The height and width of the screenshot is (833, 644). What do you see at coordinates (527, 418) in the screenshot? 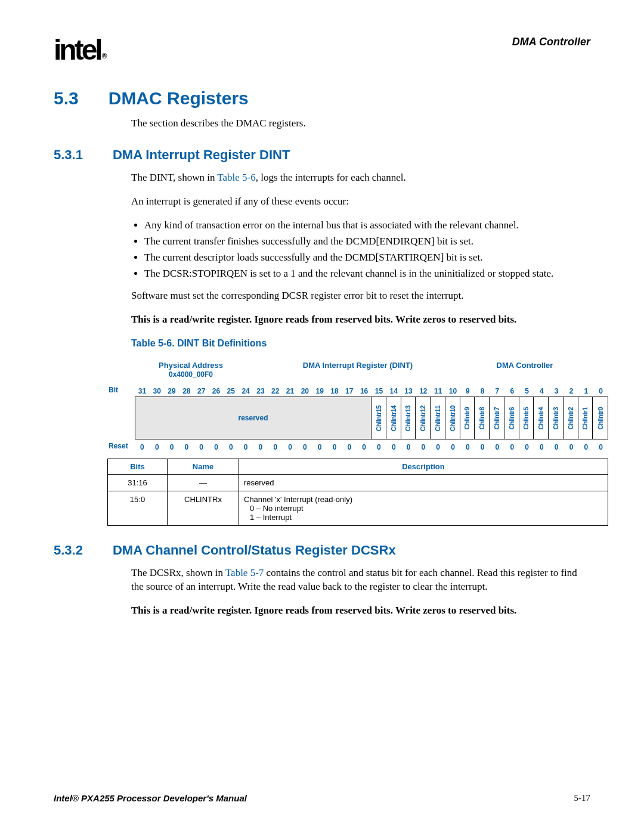
I see `bit-field: ChlIntr5` at bounding box center [527, 418].